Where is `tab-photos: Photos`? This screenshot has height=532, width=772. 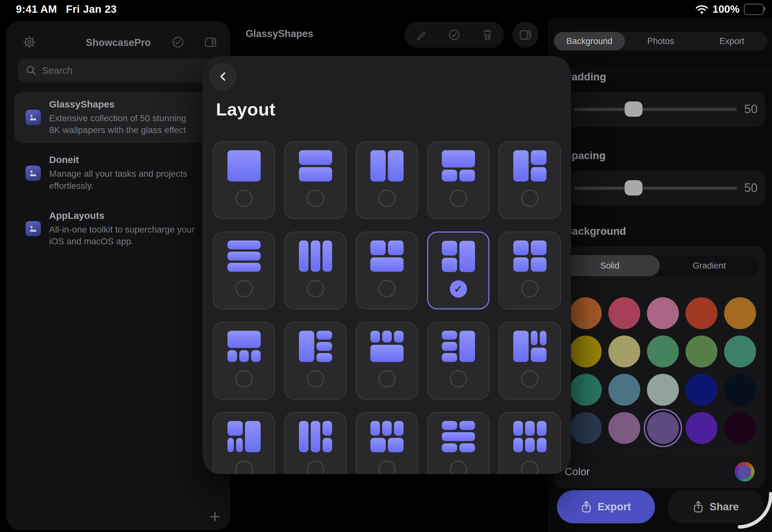
tab-photos: Photos is located at coordinates (661, 41).